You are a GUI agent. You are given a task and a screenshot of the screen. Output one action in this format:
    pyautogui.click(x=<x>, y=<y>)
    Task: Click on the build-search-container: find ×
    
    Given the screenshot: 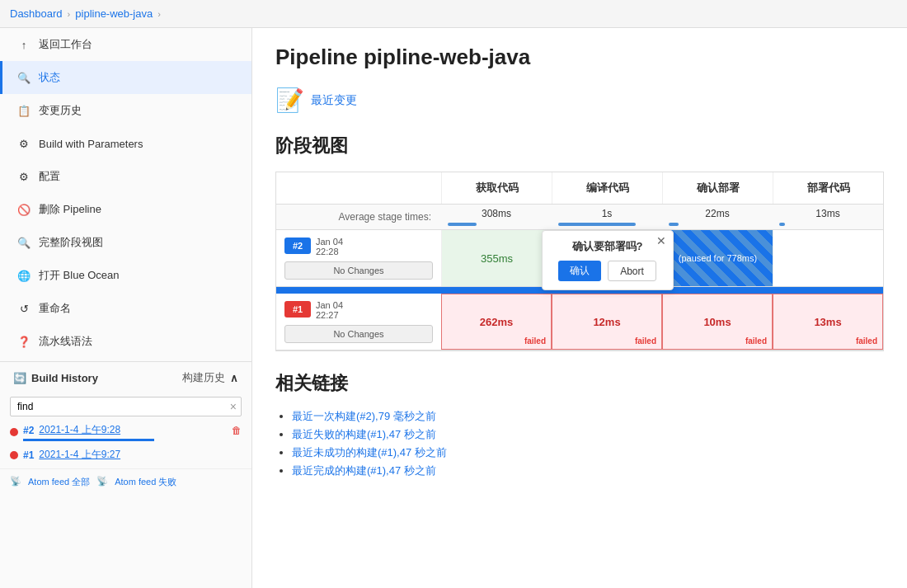 What is the action you would take?
    pyautogui.click(x=125, y=407)
    